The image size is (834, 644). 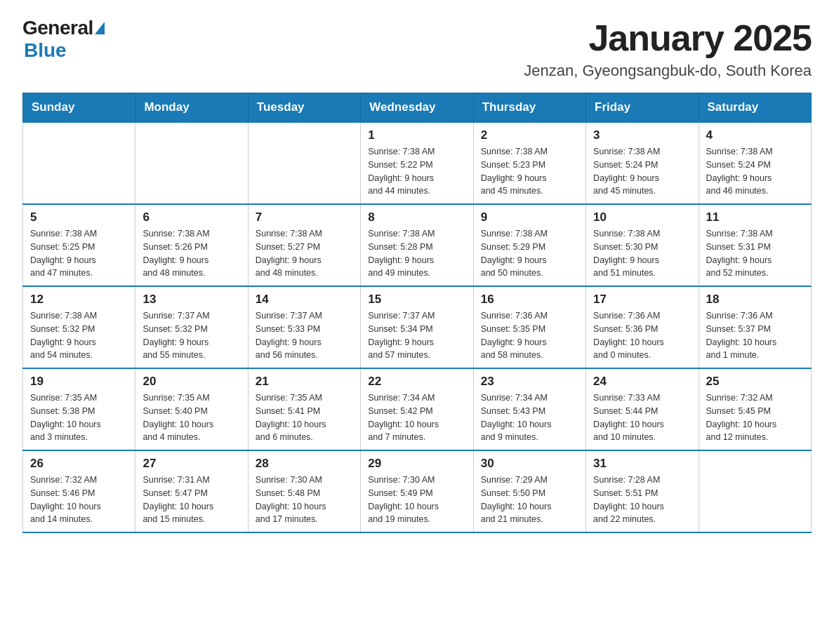 I want to click on calendar-cell: 23Sunrise: 7:34 AMSunset: 5:43 PMDayligh…, so click(x=529, y=410).